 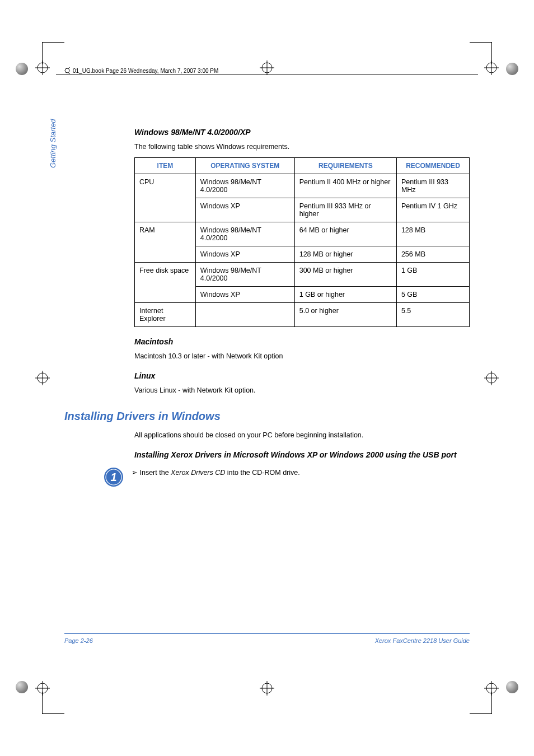 I want to click on cell-item: Free disk space, so click(x=166, y=282).